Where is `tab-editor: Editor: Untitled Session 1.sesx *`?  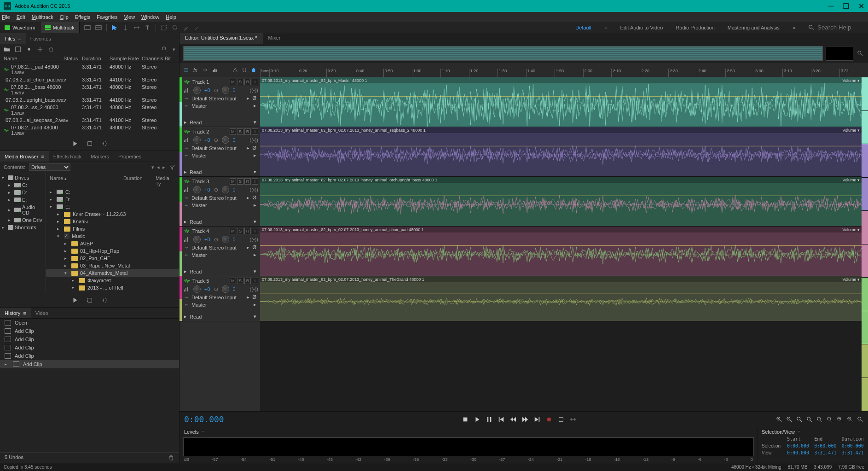
tab-editor: Editor: Untitled Session 1.sesx * is located at coordinates (221, 39).